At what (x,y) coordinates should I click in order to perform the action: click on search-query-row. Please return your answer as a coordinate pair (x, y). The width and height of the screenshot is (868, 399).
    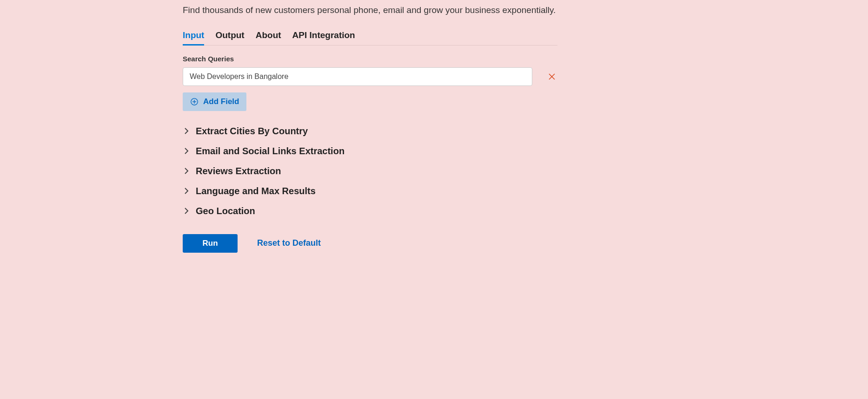
    Looking at the image, I should click on (370, 77).